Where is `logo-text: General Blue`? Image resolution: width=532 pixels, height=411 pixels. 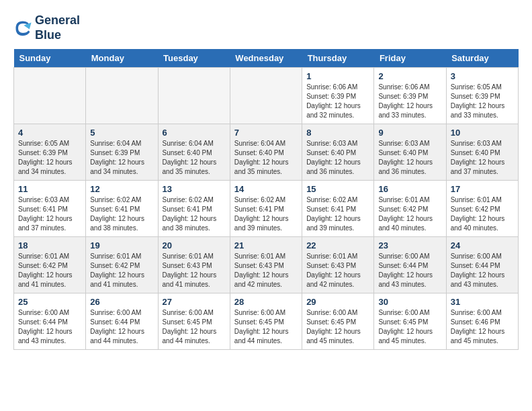
logo-text: General Blue is located at coordinates (58, 28).